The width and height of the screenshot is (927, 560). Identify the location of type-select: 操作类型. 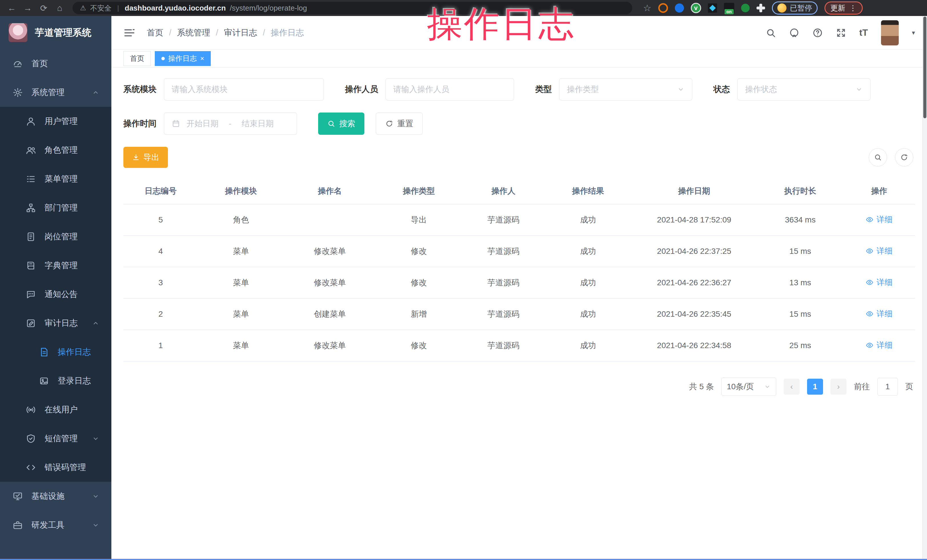
(626, 90).